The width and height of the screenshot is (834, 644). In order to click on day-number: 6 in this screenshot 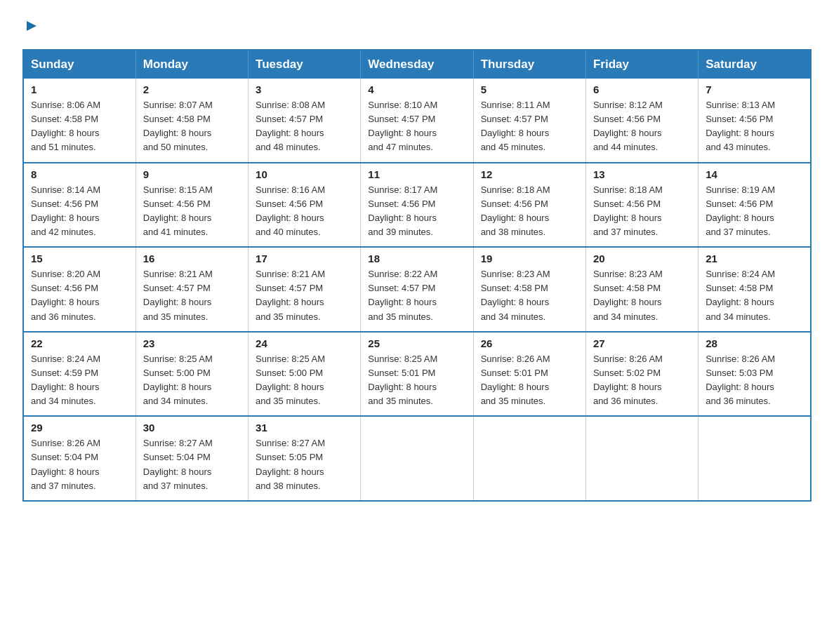, I will do `click(642, 90)`.